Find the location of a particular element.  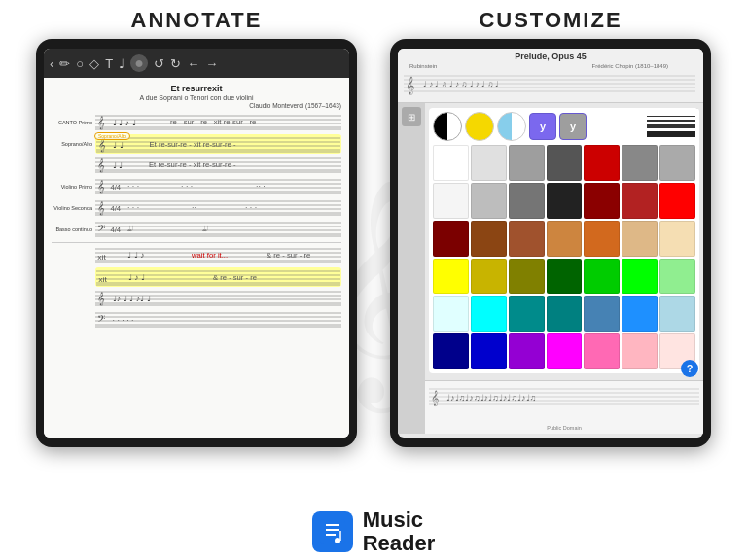

pencil-icon: ✏ is located at coordinates (64, 64).